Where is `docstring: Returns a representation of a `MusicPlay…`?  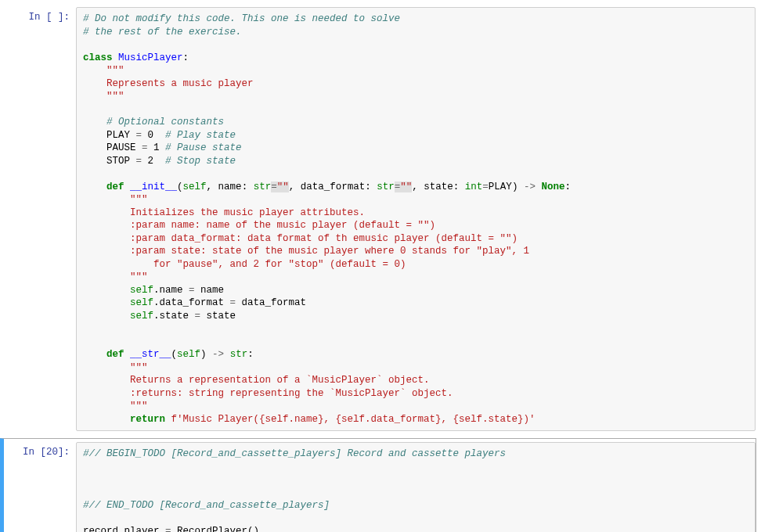 docstring: Returns a representation of a `MusicPlay… is located at coordinates (280, 380).